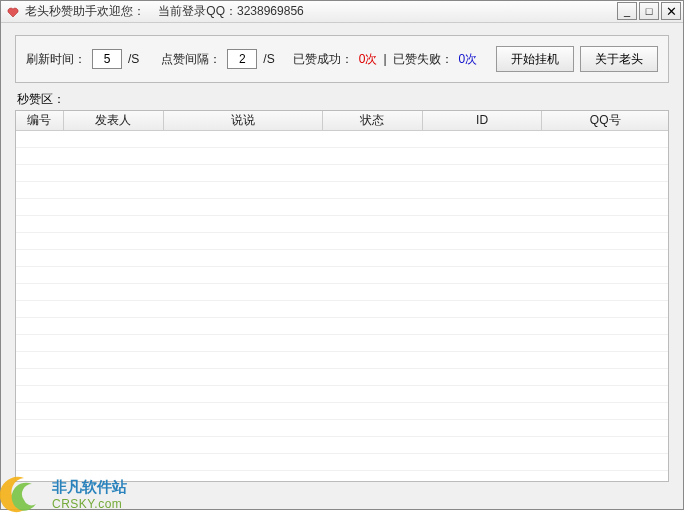 This screenshot has height=518, width=691. What do you see at coordinates (619, 59) in the screenshot?
I see `about-button: 关于老头` at bounding box center [619, 59].